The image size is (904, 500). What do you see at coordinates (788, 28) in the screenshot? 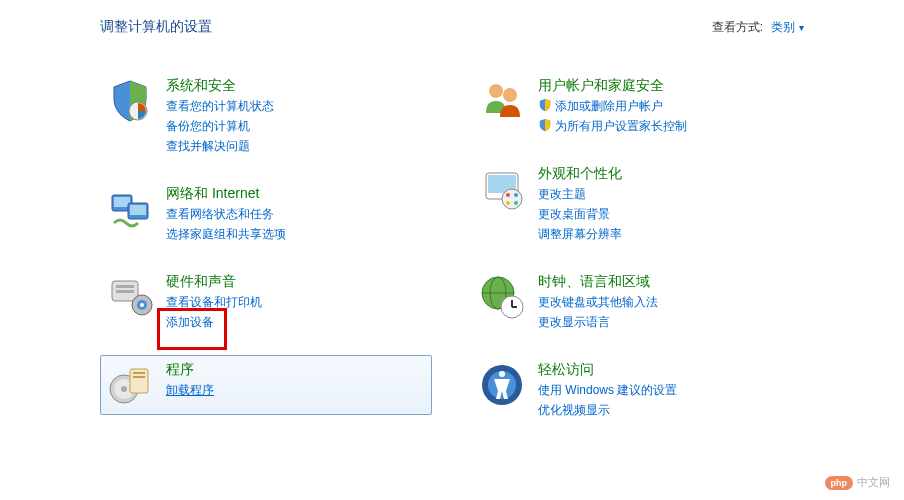
I see `view-by-dropdown: 类别` at bounding box center [788, 28].